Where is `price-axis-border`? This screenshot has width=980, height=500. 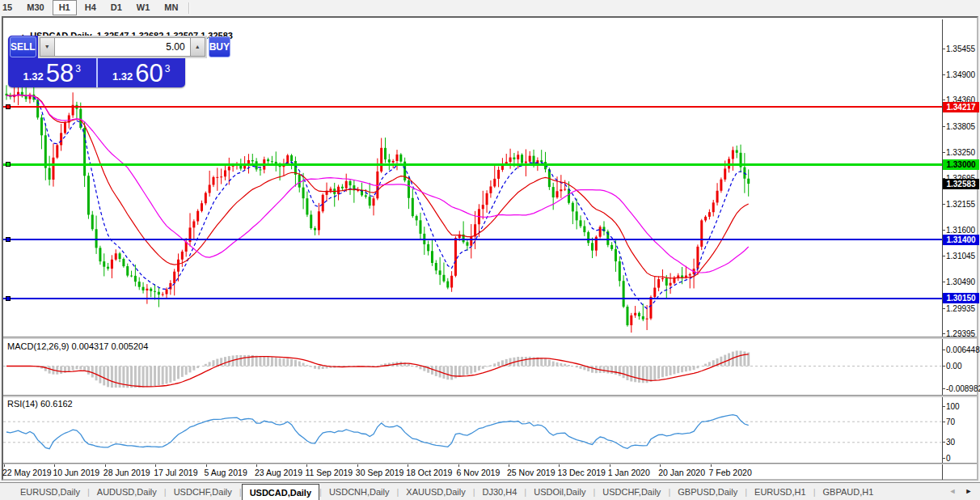
price-axis-border is located at coordinates (943, 249).